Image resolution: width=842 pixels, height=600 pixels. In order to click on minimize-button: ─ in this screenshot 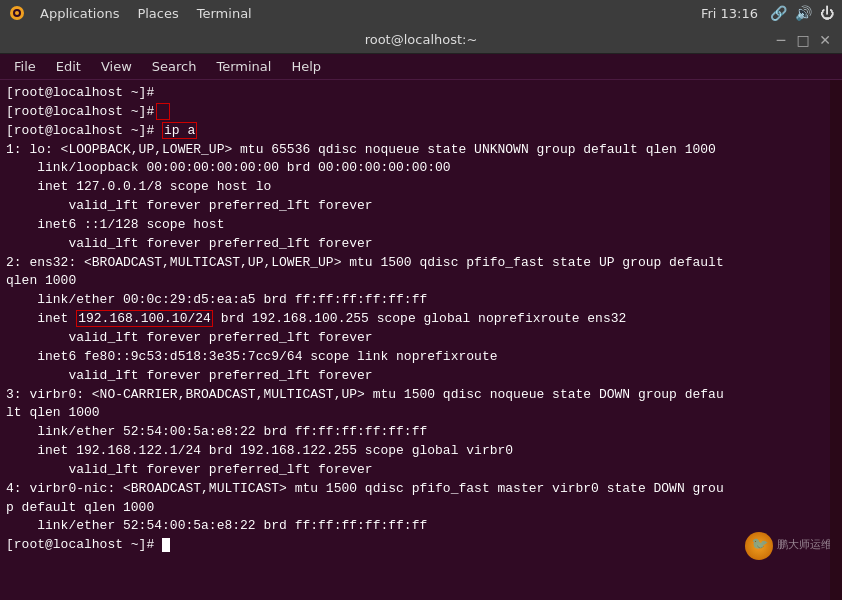, I will do `click(781, 40)`.